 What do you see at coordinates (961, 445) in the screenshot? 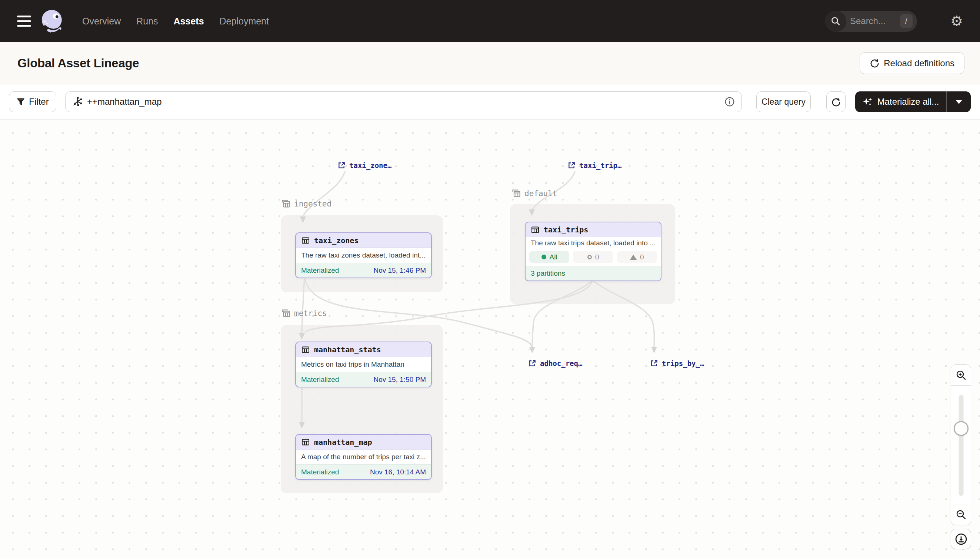
I see `zoom-controls` at bounding box center [961, 445].